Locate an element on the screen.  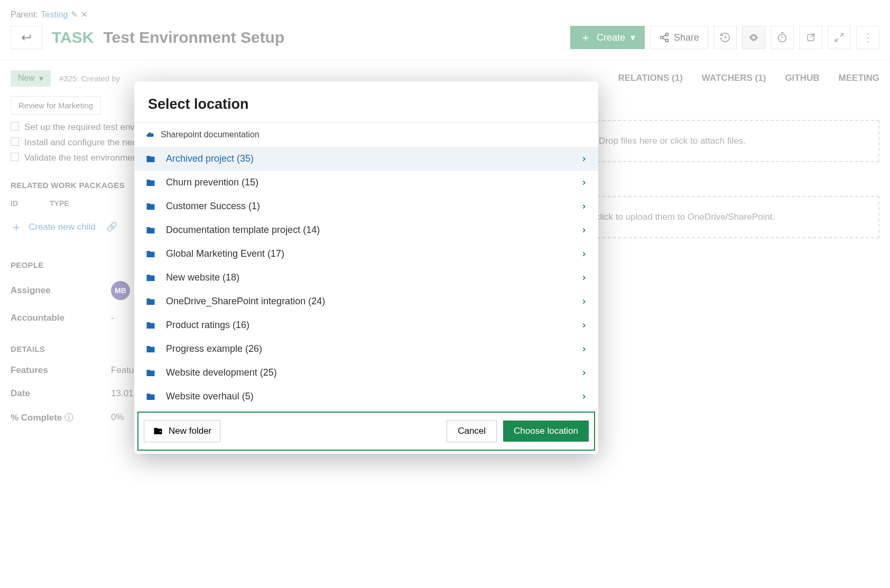
folder-row: New website (18) is located at coordinates (366, 278).